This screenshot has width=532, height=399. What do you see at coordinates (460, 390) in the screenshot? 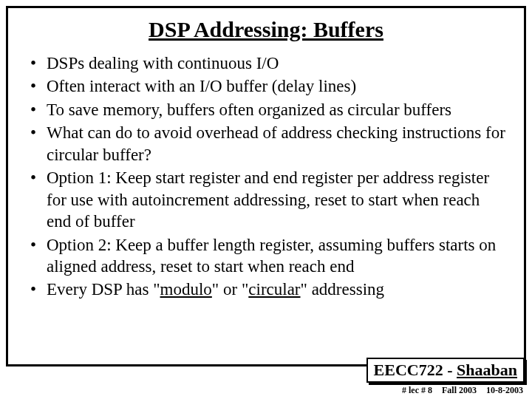
I see `footer-term: Fall 2003` at bounding box center [460, 390].